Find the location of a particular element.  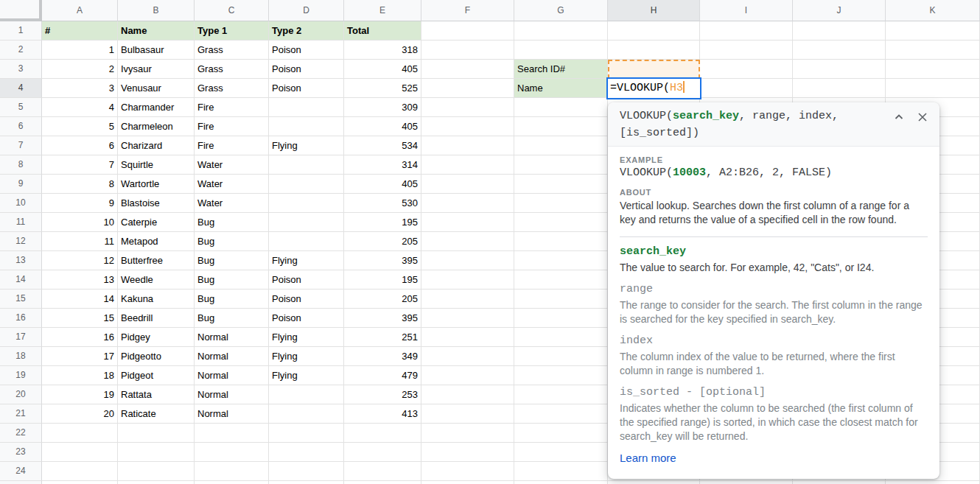

cell-A10: 9 is located at coordinates (80, 203).